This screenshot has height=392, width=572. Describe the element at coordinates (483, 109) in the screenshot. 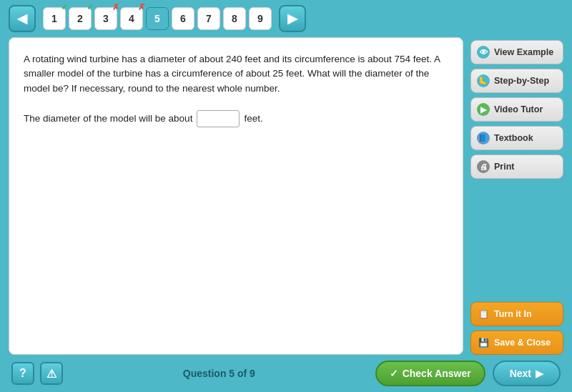

I see `video-tutor-icon: ▶` at that location.